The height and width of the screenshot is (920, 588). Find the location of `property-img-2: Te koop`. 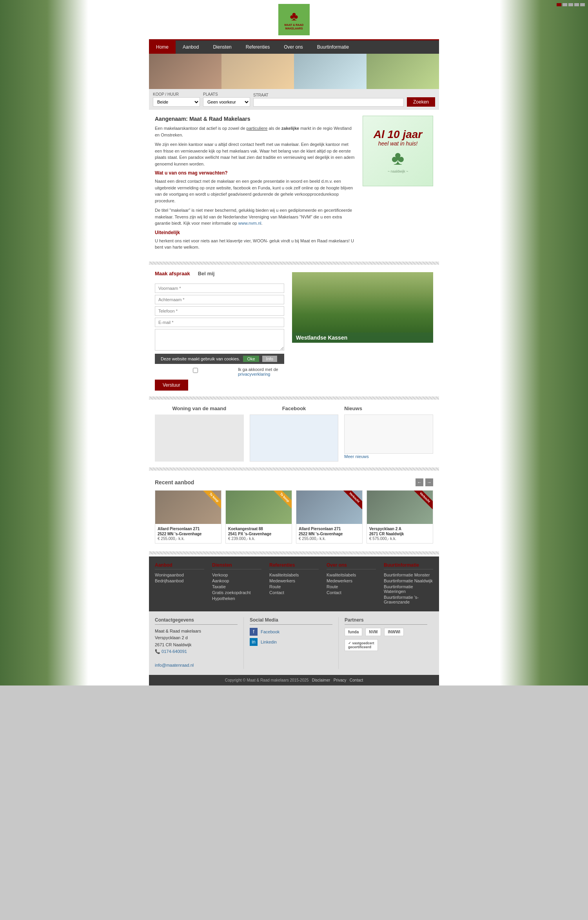

property-img-2: Te koop is located at coordinates (259, 507).